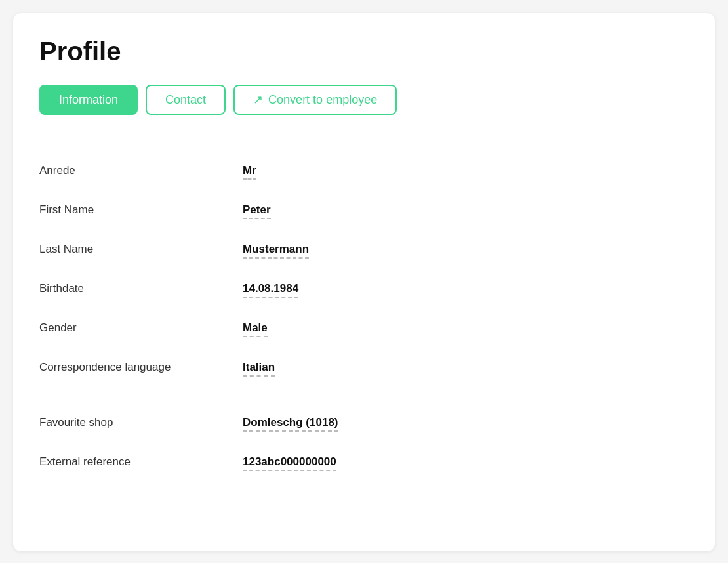  I want to click on convert-icon: ↗, so click(258, 100).